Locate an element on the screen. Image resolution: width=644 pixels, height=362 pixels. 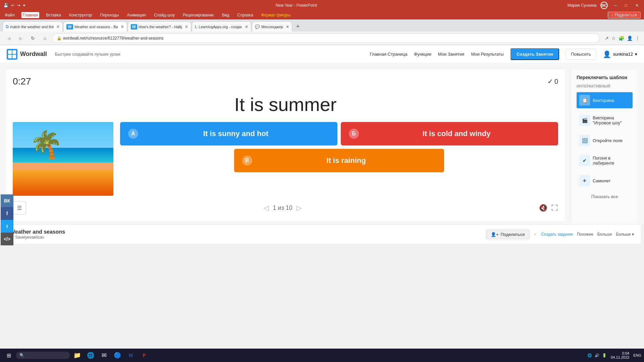
maximize-btn: □ is located at coordinates (626, 5).